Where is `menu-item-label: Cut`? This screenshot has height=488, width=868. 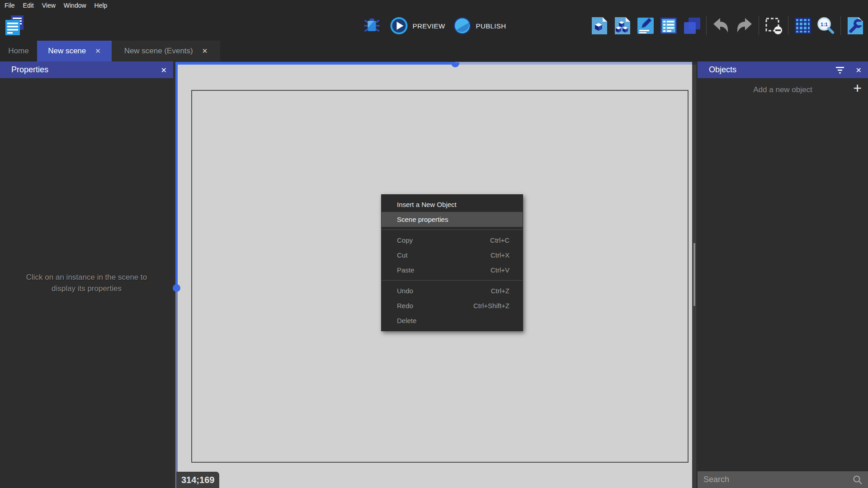
menu-item-label: Cut is located at coordinates (436, 255).